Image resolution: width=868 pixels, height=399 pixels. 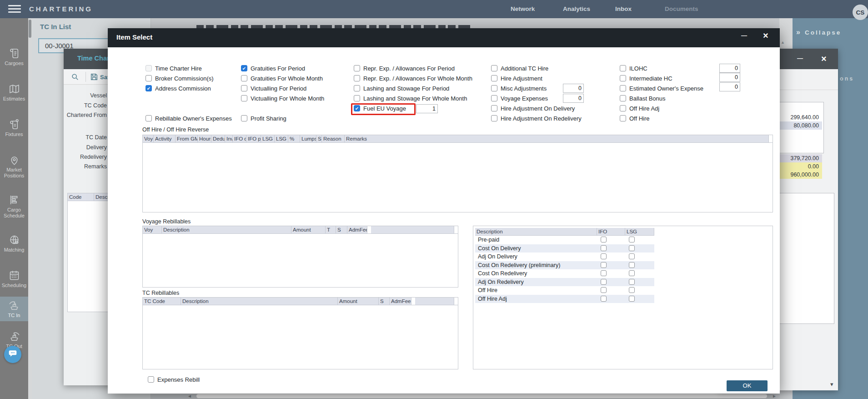 I want to click on checkbox-ifo-pre-paid, so click(x=604, y=239).